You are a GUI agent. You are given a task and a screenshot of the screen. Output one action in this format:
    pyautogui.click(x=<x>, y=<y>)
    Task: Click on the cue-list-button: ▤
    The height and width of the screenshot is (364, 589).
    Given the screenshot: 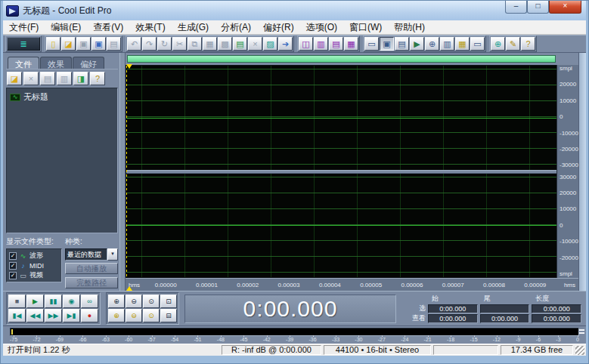 What is the action you would take?
    pyautogui.click(x=336, y=44)
    